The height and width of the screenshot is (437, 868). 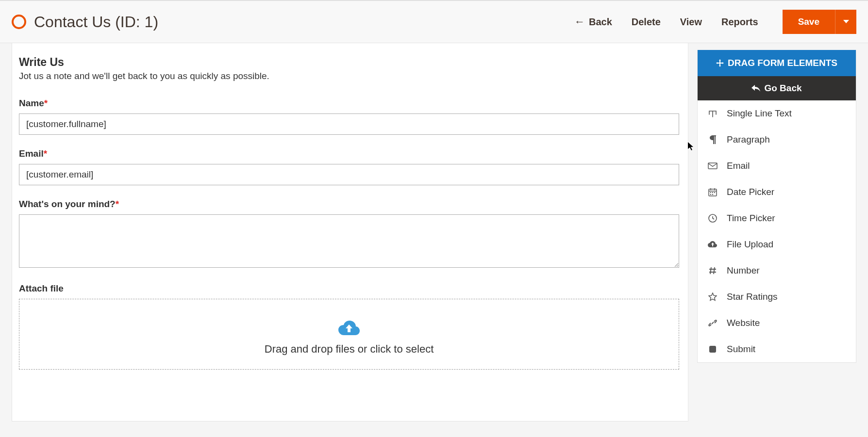 What do you see at coordinates (713, 271) in the screenshot?
I see `hash-icon` at bounding box center [713, 271].